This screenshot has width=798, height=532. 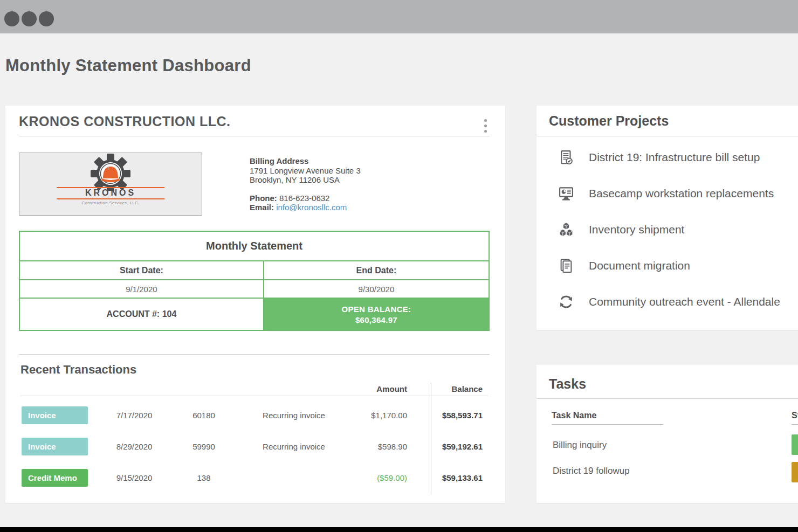 I want to click on tasks-heading: Tasks, so click(x=567, y=384).